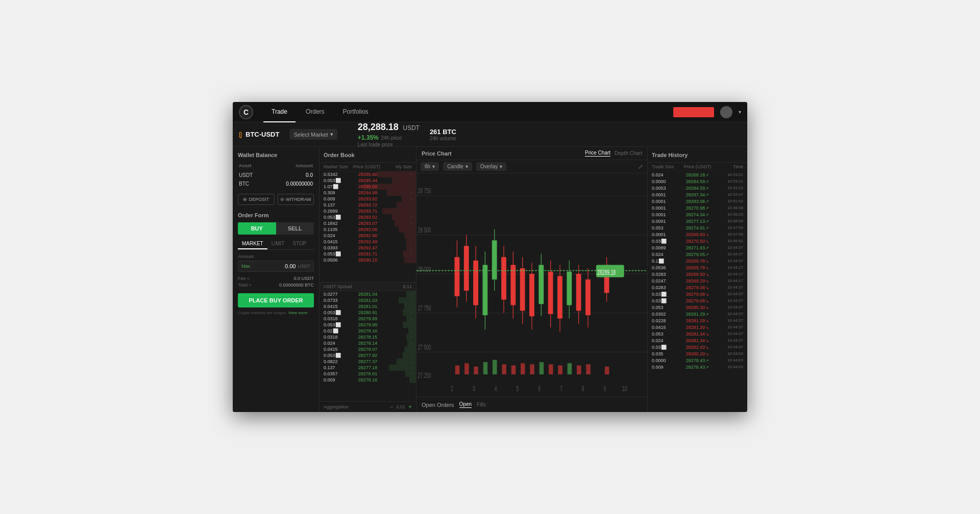 The width and height of the screenshot is (980, 514). Describe the element at coordinates (368, 174) in the screenshot. I see `ob-ask-row: 0.534228295.60-` at that location.